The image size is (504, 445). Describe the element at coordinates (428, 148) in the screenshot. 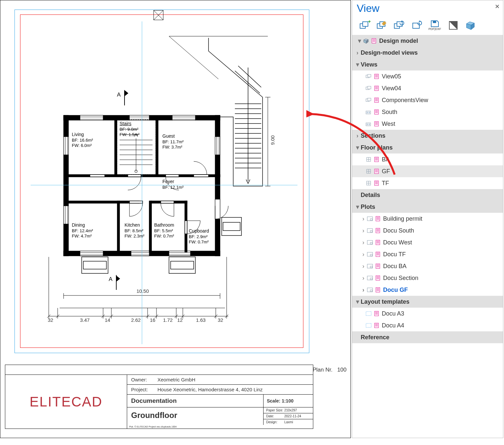

I see `node-floor-plans: ▾Floor plans` at that location.